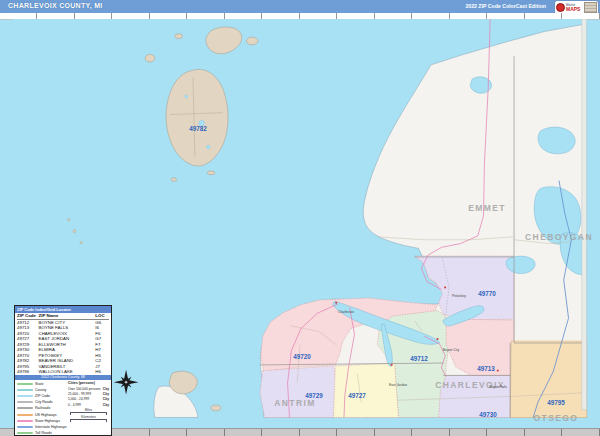 The height and width of the screenshot is (436, 600). I want to click on legend-row: Toll Roads, so click(42, 433).